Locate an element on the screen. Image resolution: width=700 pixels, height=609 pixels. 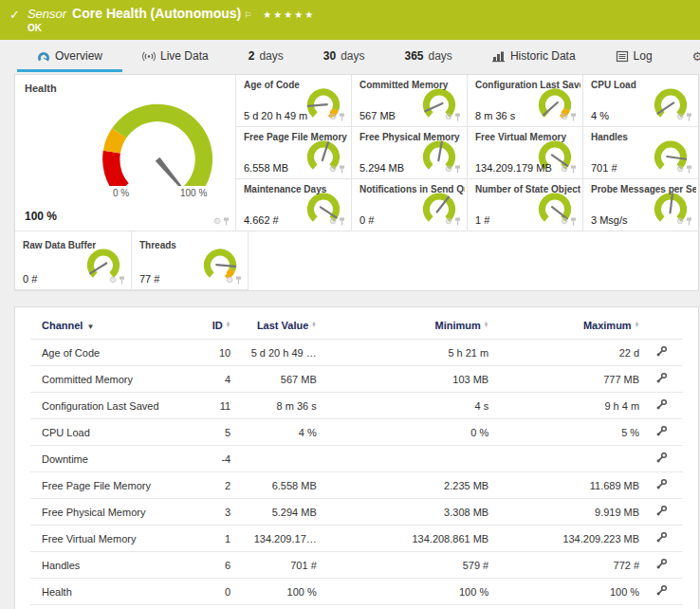
flag-icon: ⚐ is located at coordinates (248, 15).